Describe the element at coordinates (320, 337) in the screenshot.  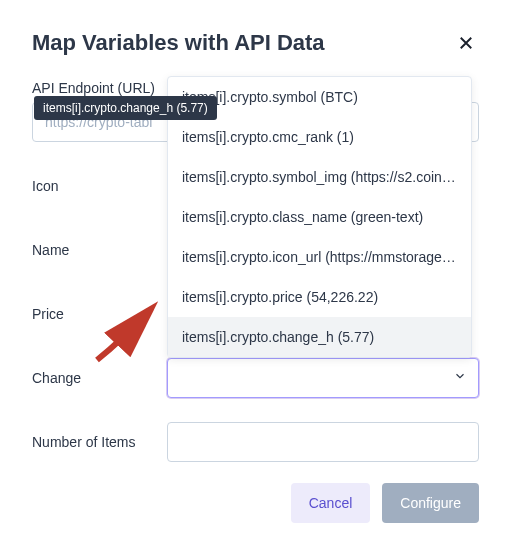
I see `dropdown-item: items[i].crypto.change_h (5.77)` at that location.